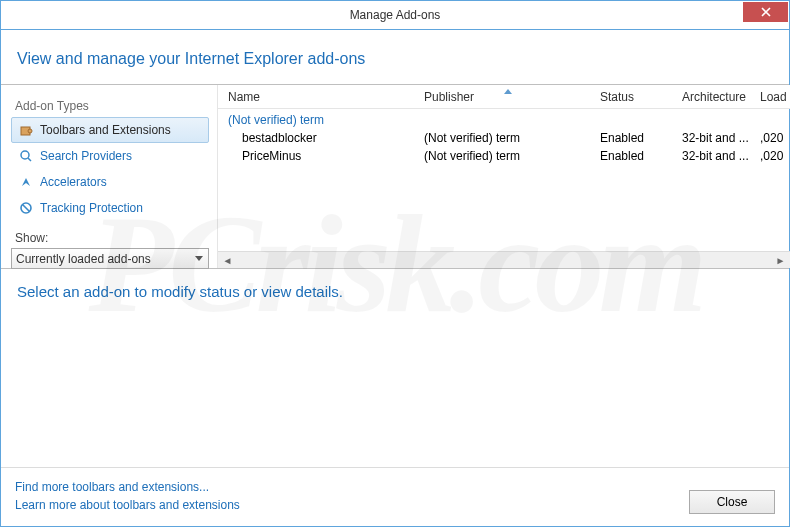 The height and width of the screenshot is (527, 790). What do you see at coordinates (86, 156) in the screenshot?
I see `sidebar-item-label: Search Providers` at bounding box center [86, 156].